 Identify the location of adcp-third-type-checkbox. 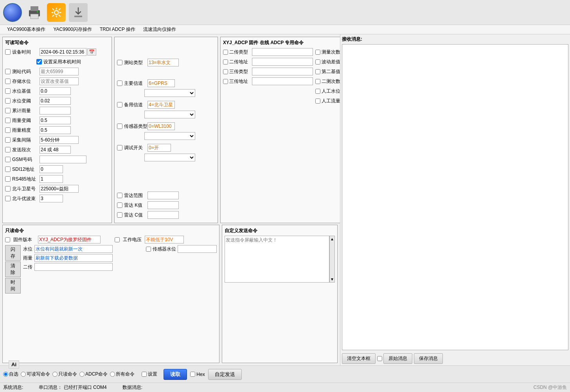
(225, 72).